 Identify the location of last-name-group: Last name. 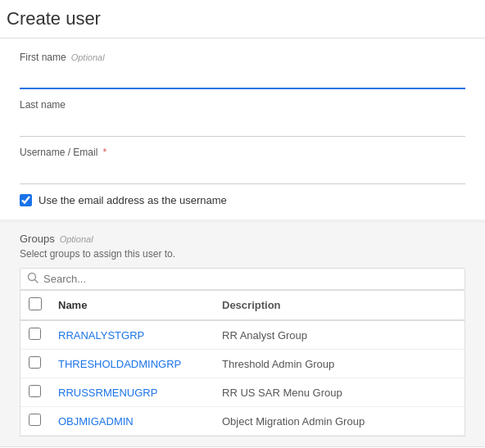
(242, 118).